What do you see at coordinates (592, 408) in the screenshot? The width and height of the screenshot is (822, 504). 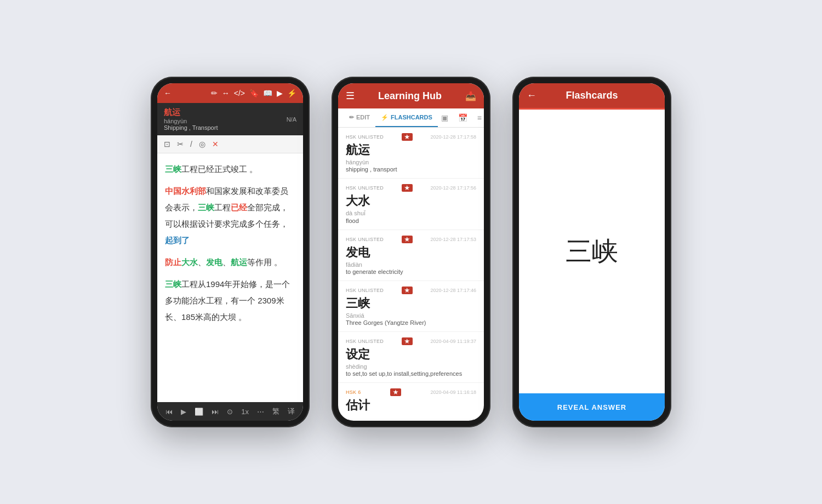 I see `reveal-answer-label: REVEAL ANSWER` at bounding box center [592, 408].